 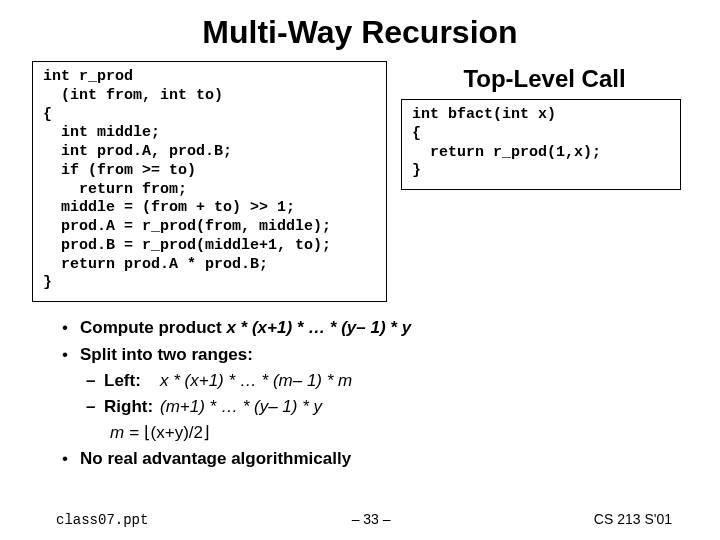 I want to click on sub-label: Left:, so click(x=132, y=382).